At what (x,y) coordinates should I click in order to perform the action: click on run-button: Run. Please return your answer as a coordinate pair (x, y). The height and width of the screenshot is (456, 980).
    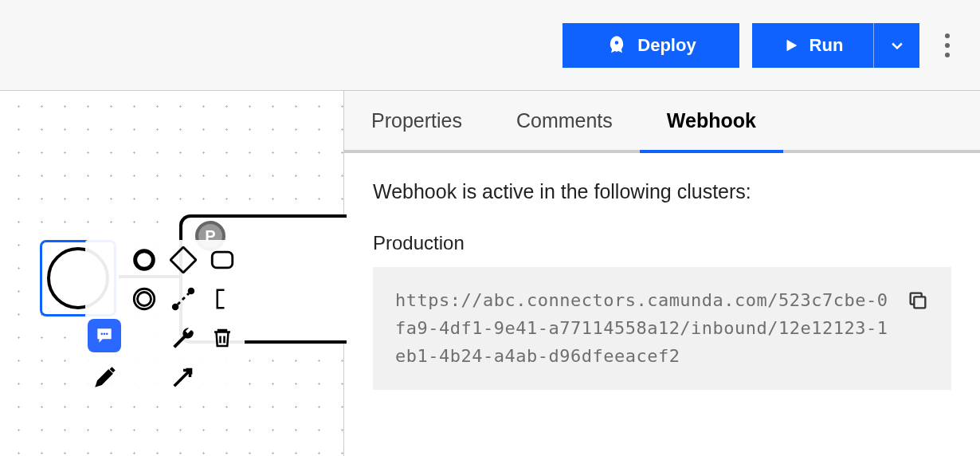
    Looking at the image, I should click on (813, 45).